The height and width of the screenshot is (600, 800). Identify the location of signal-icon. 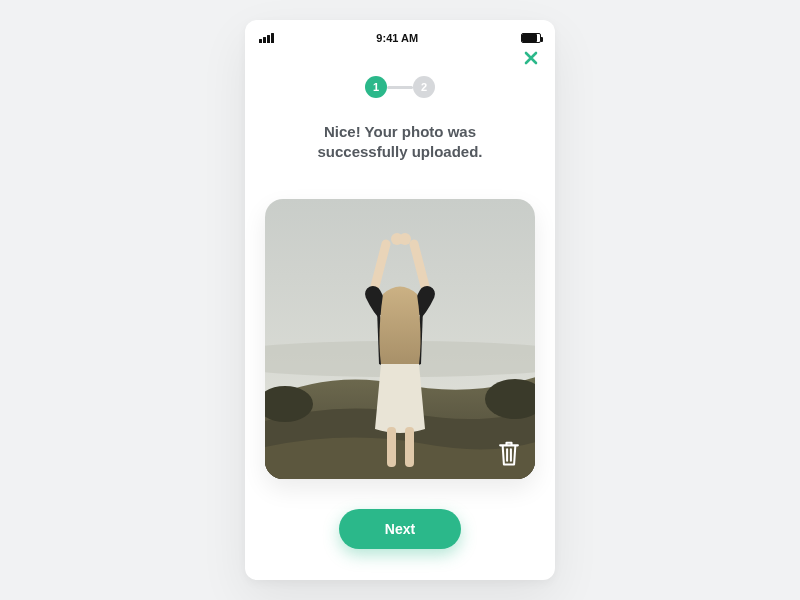
(266, 38).